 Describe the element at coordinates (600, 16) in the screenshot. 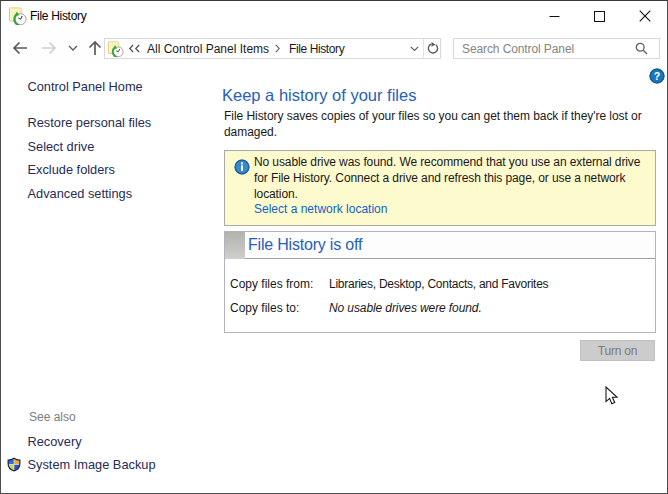

I see `caption-buttons` at that location.